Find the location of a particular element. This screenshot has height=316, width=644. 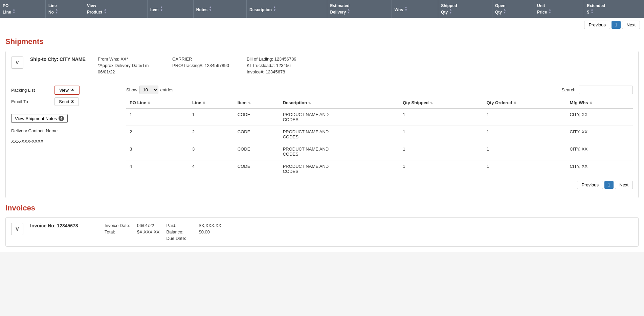

send-btn-text: Send is located at coordinates (64, 101).